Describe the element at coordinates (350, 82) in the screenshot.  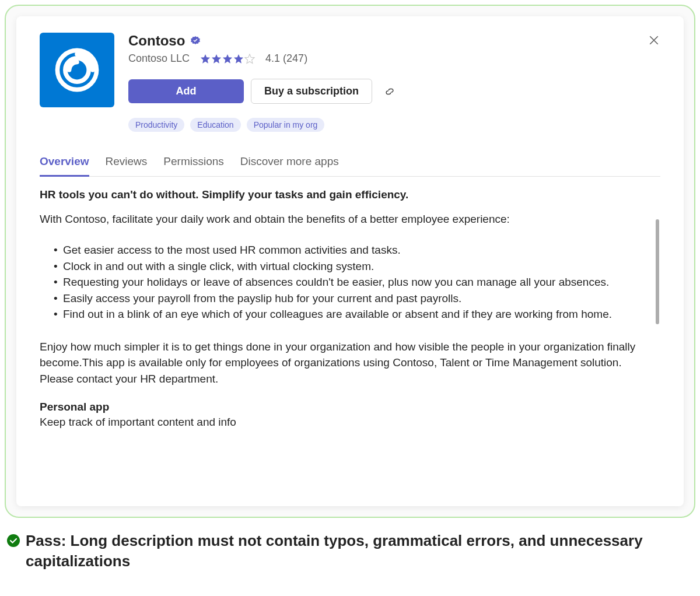
I see `header-row: Contoso Contoso LLC 4.1 (247) Add Buy a …` at that location.